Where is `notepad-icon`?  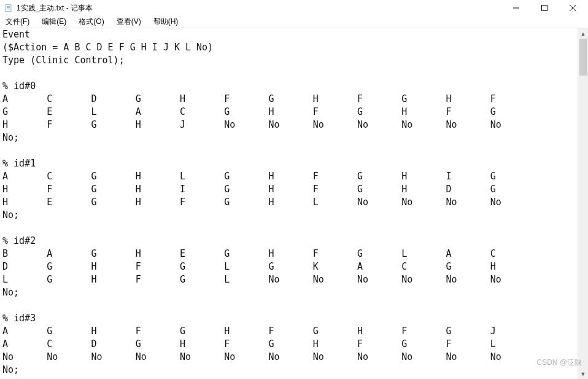
notepad-icon is located at coordinates (9, 8).